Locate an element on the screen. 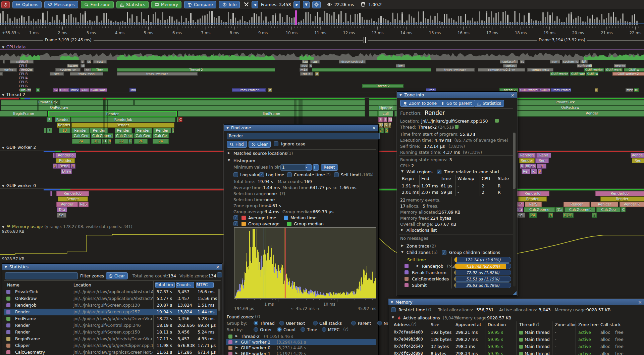  statistics-row: Renderjni/../jni/src/guif/Screen.cpp:257… is located at coordinates (110, 312).